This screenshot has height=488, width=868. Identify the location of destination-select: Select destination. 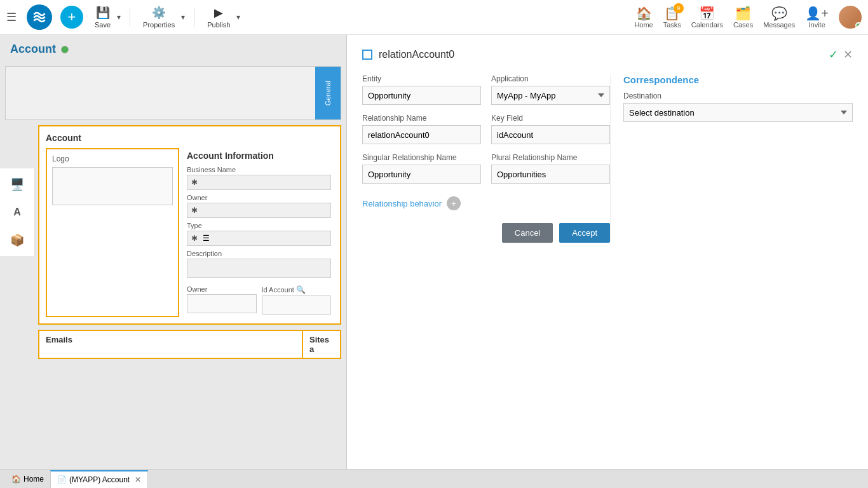
(738, 112).